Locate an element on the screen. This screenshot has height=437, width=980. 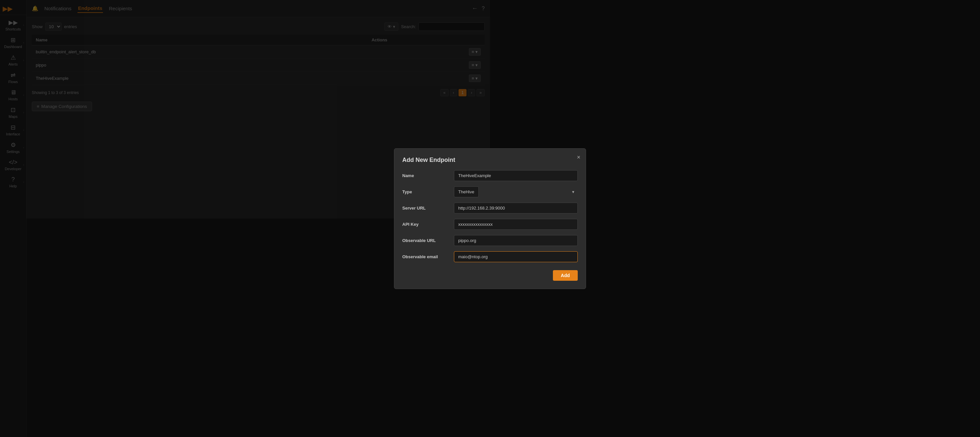
server-url-input is located at coordinates (472, 208).